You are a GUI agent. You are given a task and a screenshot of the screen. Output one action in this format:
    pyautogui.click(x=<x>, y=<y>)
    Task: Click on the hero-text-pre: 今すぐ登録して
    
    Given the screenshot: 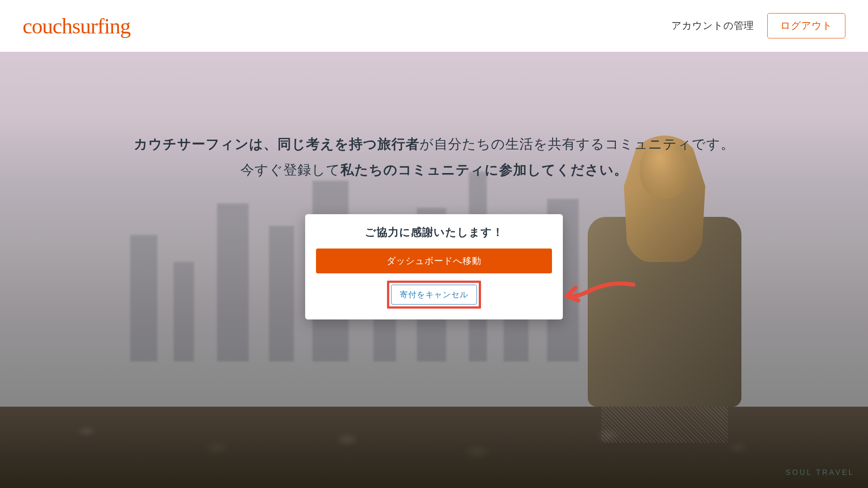 What is the action you would take?
    pyautogui.click(x=290, y=170)
    